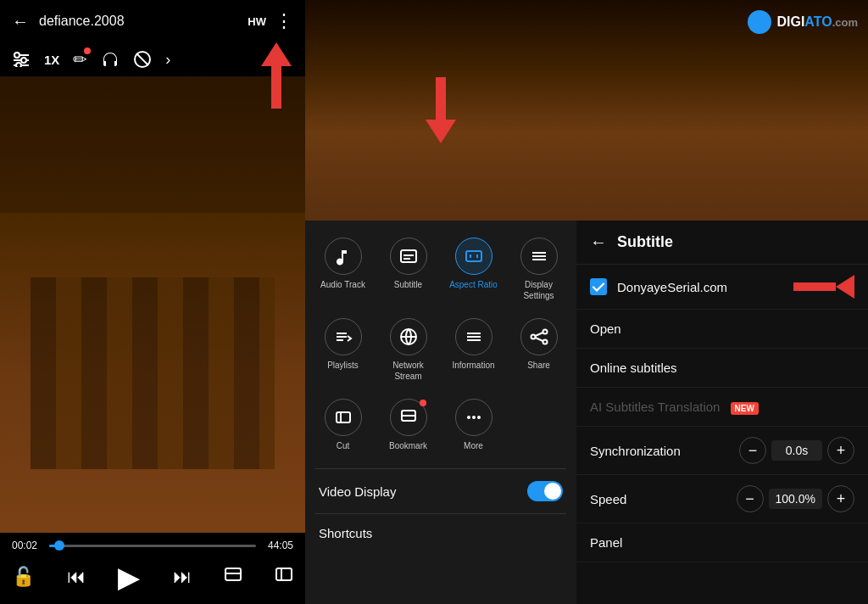 This screenshot has height=604, width=868. Describe the element at coordinates (744, 409) in the screenshot. I see `new-badge: NEW` at that location.